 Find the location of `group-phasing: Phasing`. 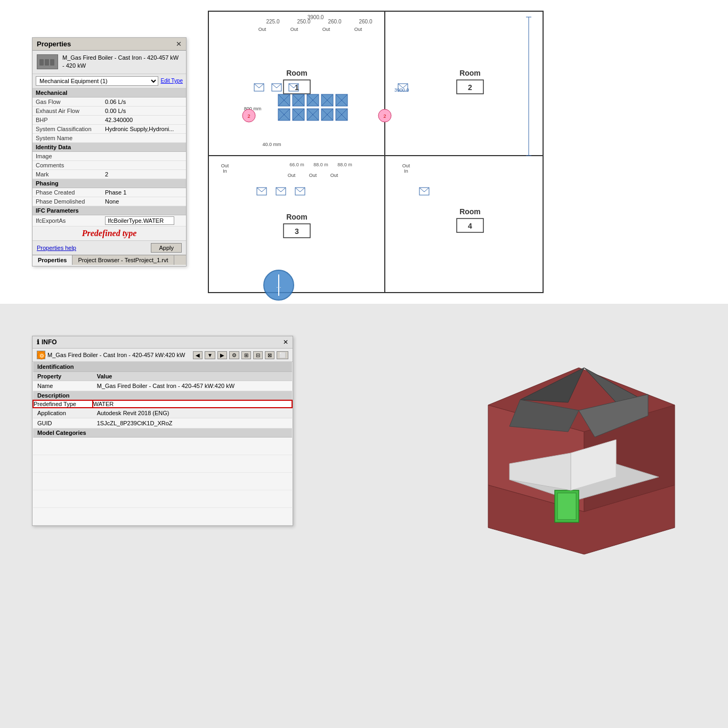

group-phasing: Phasing is located at coordinates (109, 183).